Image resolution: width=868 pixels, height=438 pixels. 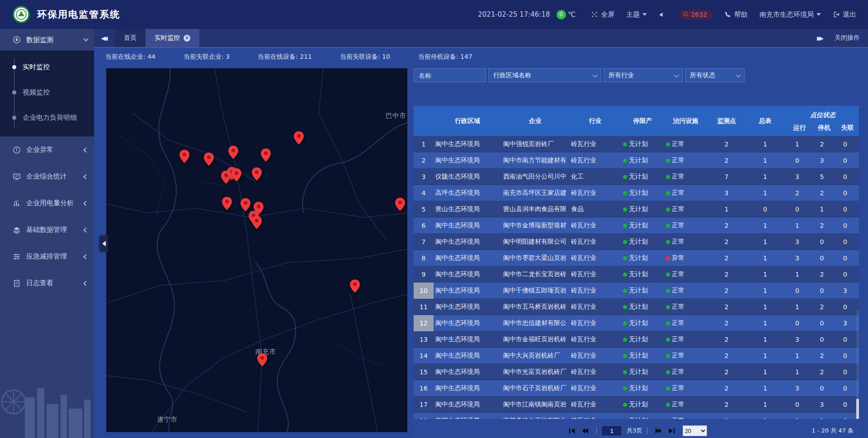 What do you see at coordinates (637, 242) in the screenshot?
I see `table-row: 7阆中生态环境局阆中明阳建材有限公司砖瓦行业无计划正常21300` at bounding box center [637, 242].